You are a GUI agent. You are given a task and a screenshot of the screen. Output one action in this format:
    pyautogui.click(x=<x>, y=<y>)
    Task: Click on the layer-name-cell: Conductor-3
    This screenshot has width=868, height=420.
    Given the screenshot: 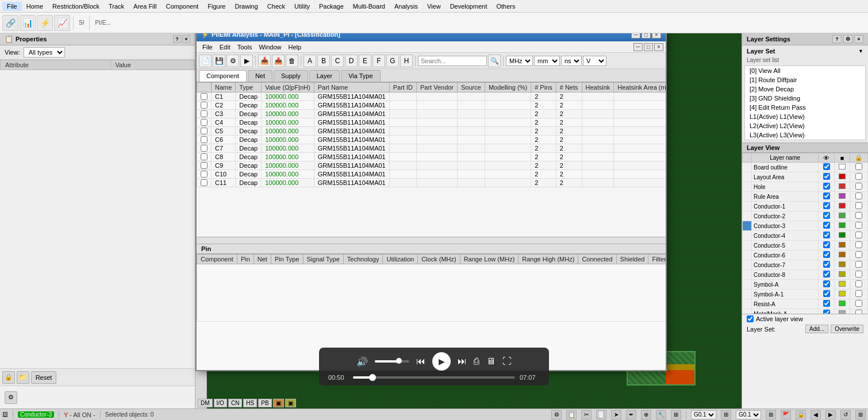 What is the action you would take?
    pyautogui.click(x=785, y=226)
    